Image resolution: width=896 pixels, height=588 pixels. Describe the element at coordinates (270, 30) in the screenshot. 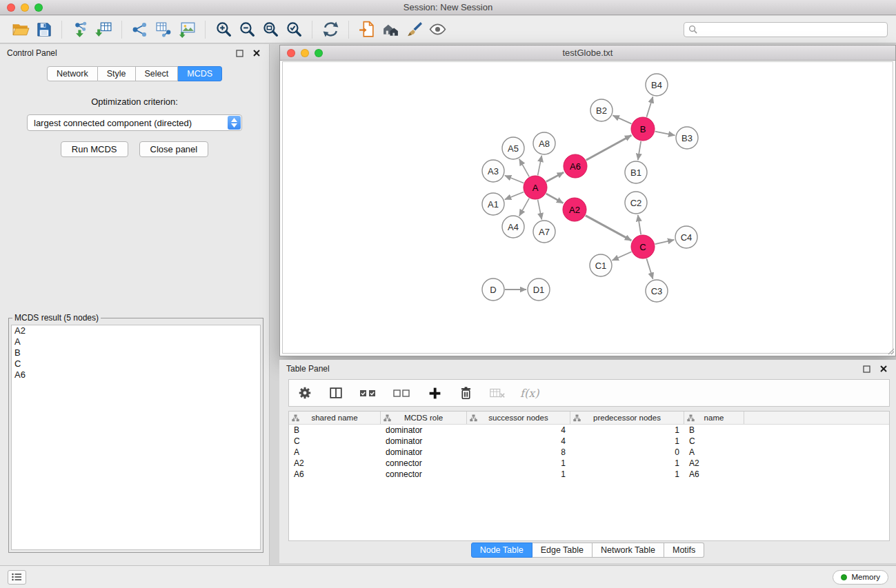

I see `zoom-fit-button` at that location.